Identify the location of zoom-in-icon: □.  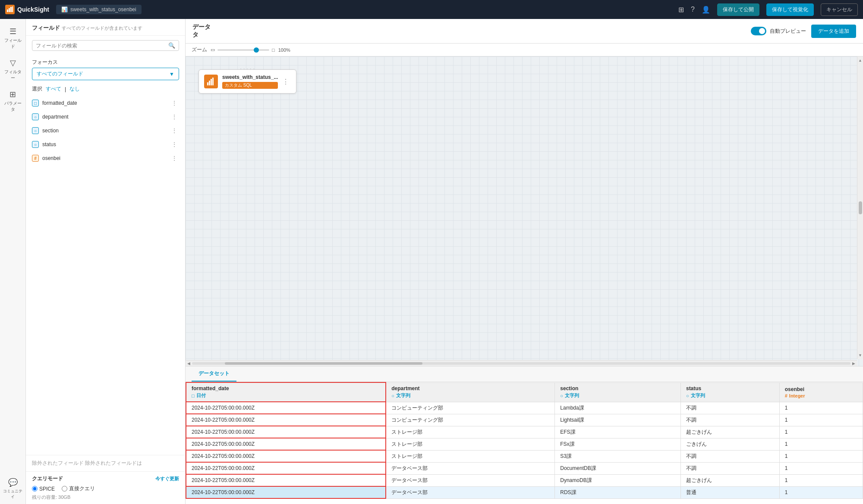
(274, 50).